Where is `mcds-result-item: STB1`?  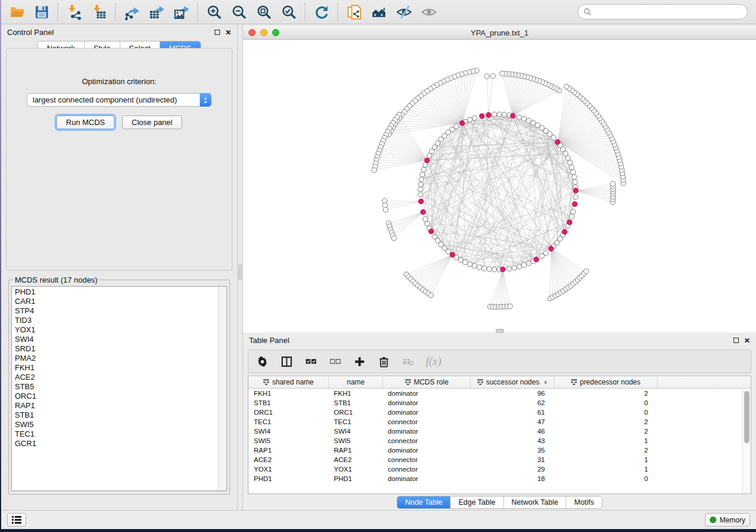
mcds-result-item: STB1 is located at coordinates (121, 415).